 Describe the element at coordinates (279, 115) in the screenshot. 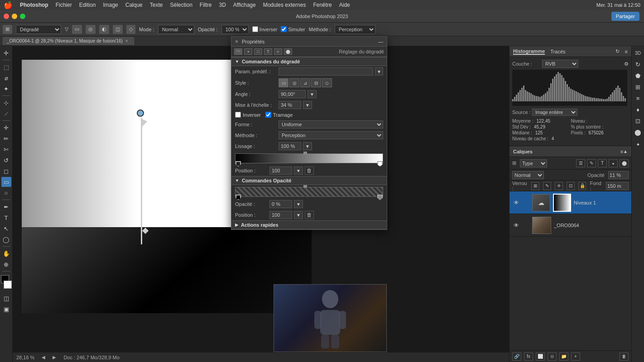

I see `tramage-label: Tramage` at that location.